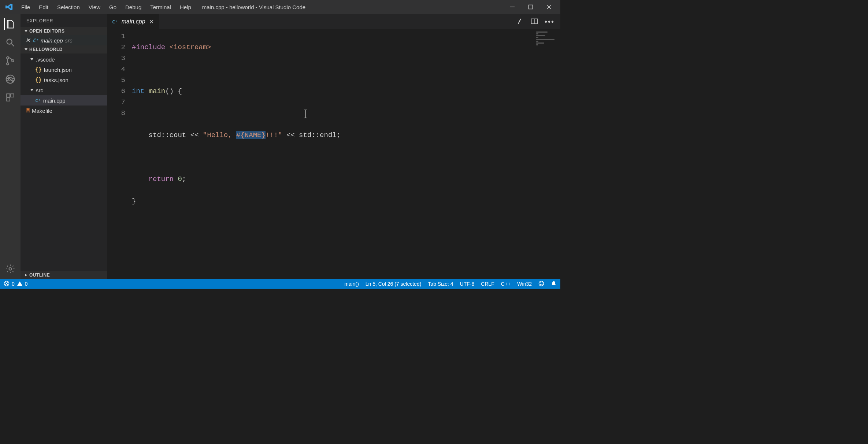 The height and width of the screenshot is (444, 868). Describe the element at coordinates (64, 100) in the screenshot. I see `file-main-cpp: C⁺ main.cpp` at that location.